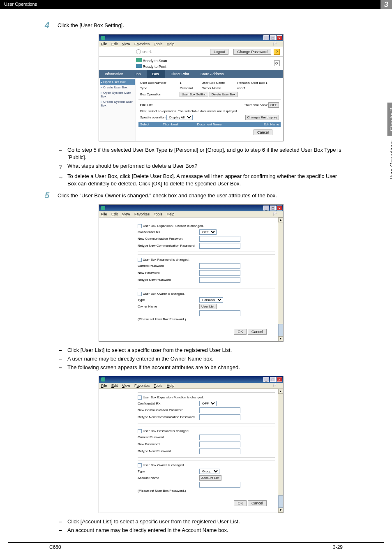 The height and width of the screenshot is (555, 392). I want to click on tab-direct-print: Direct Print, so click(180, 74).